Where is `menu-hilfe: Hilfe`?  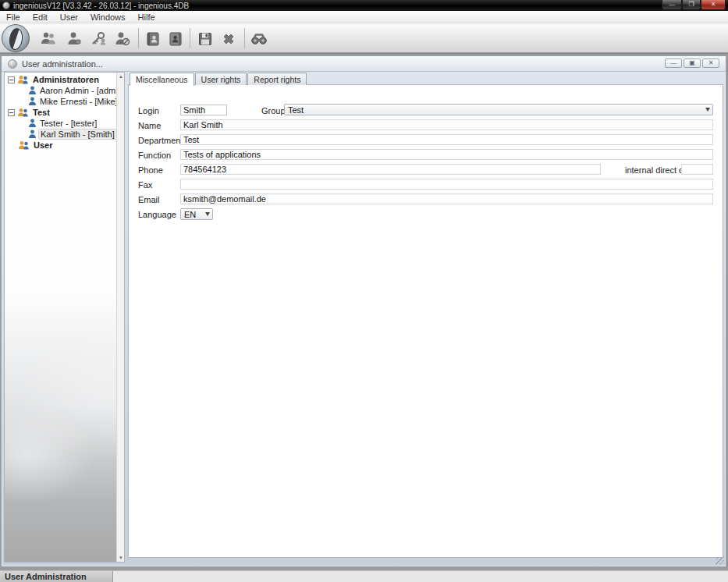 menu-hilfe: Hilfe is located at coordinates (147, 17).